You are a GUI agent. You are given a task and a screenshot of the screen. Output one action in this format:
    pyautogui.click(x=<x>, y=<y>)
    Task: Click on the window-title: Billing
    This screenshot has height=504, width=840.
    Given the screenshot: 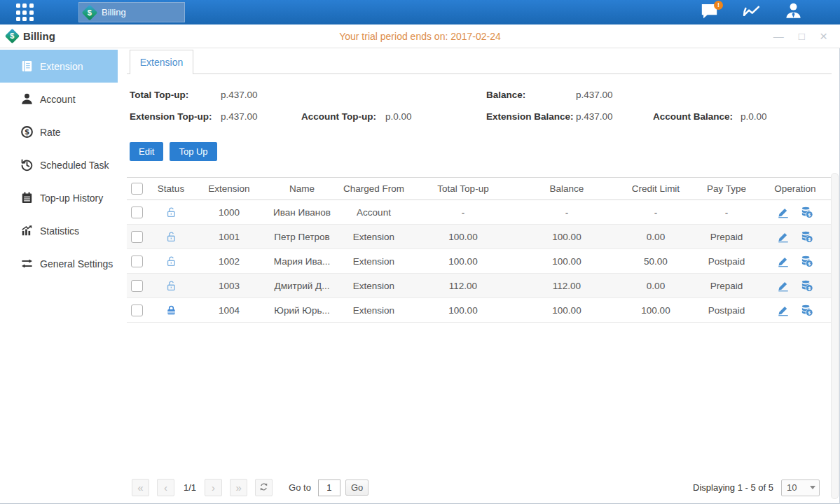 What is the action you would take?
    pyautogui.click(x=39, y=36)
    